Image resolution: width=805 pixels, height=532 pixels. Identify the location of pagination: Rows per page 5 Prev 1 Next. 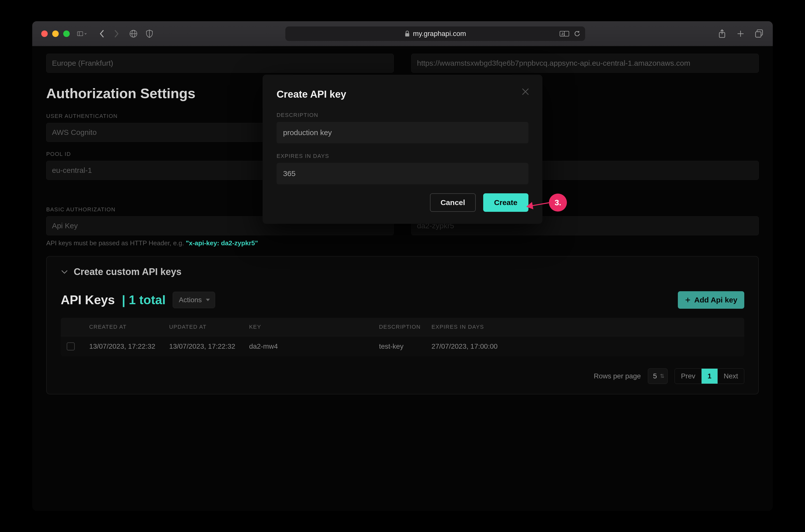
(402, 376).